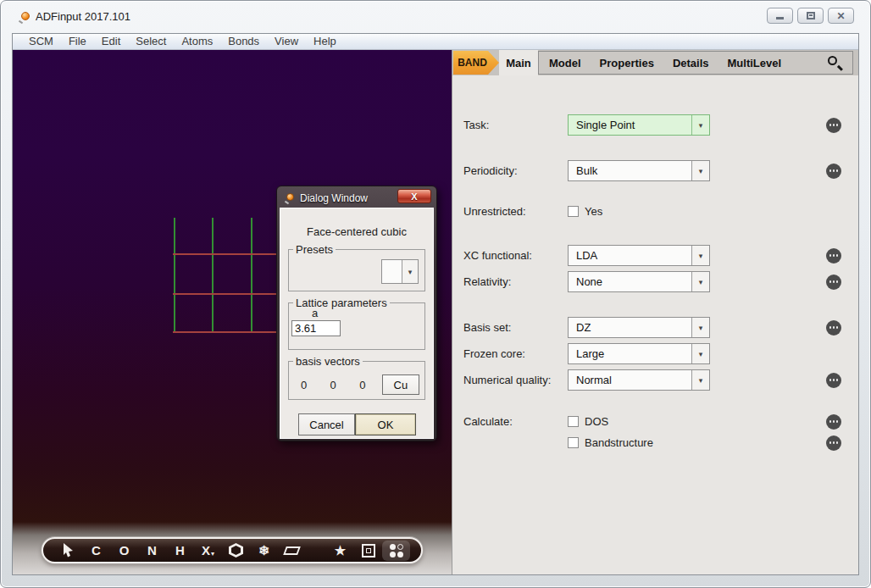 The height and width of the screenshot is (588, 871). Describe the element at coordinates (327, 424) in the screenshot. I see `cancel-button: Cancel` at that location.